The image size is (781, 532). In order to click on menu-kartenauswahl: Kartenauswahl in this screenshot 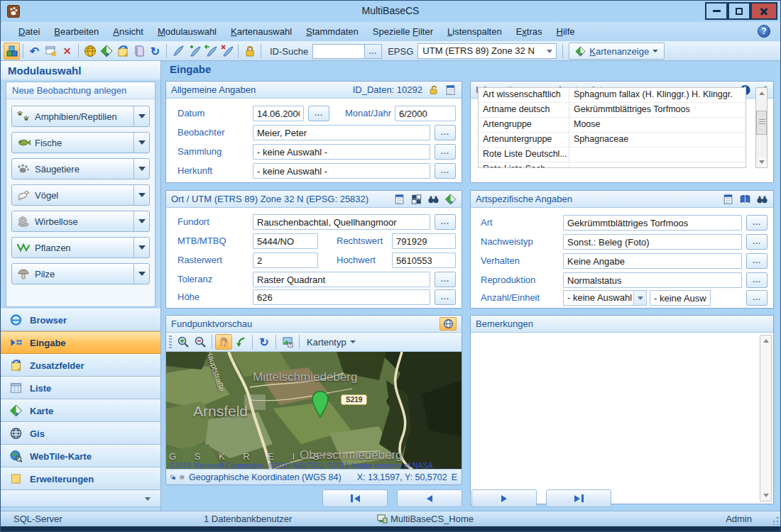, I will do `click(261, 31)`.